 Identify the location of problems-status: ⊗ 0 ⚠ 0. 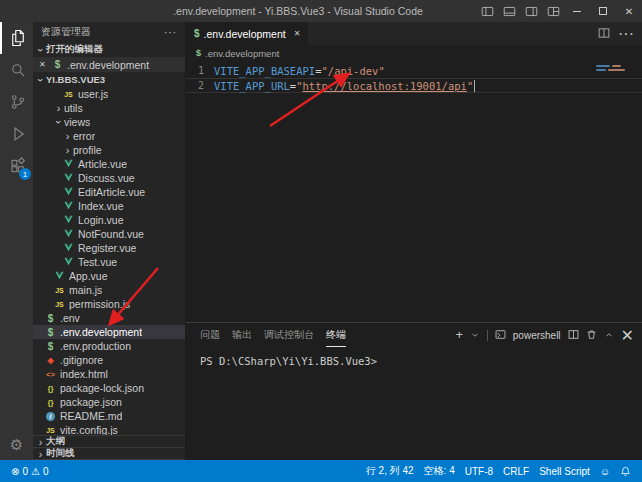
(30, 472).